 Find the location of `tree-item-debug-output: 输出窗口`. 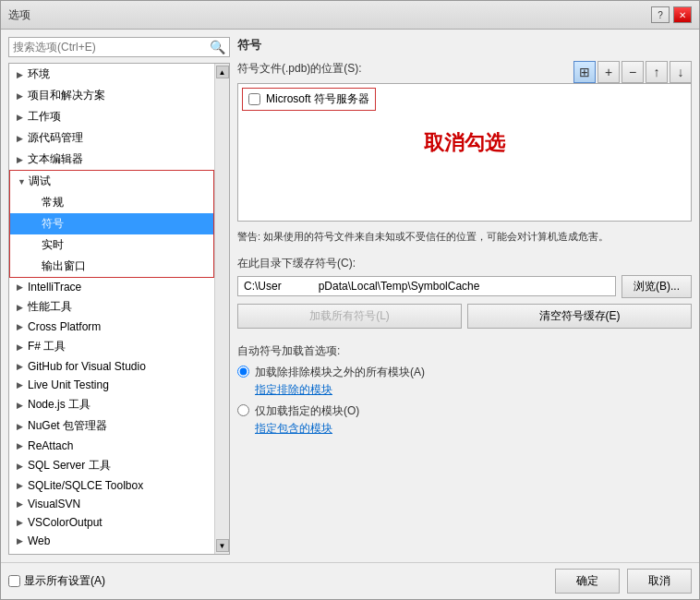

tree-item-debug-output: 输出窗口 is located at coordinates (112, 267).